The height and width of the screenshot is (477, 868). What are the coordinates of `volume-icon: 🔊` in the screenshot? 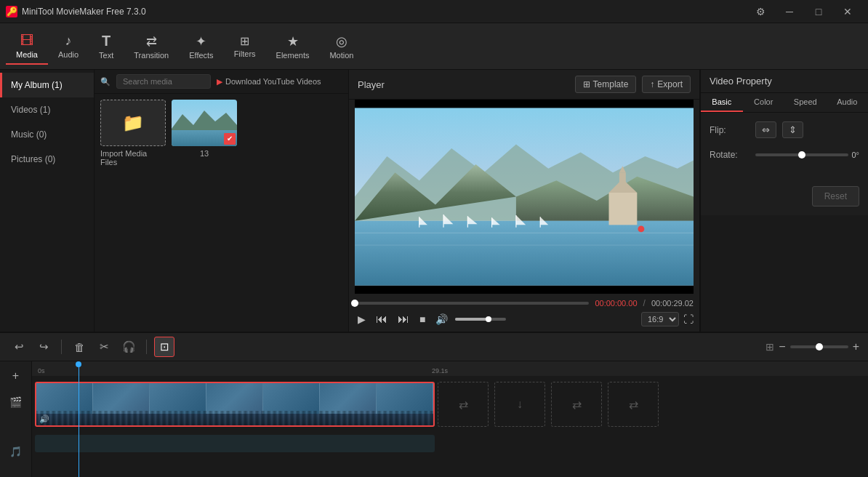 It's located at (442, 319).